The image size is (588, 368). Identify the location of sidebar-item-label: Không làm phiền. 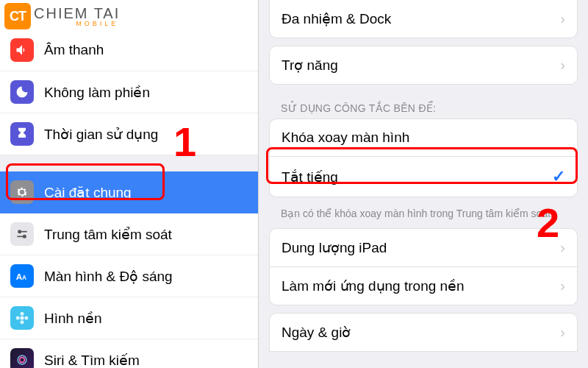
(97, 93).